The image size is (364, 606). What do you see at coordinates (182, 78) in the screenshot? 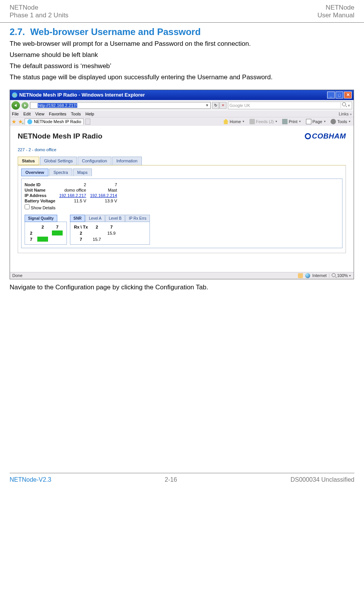
I see `paragraph-4: The status page will be displayed upon s…` at bounding box center [182, 78].